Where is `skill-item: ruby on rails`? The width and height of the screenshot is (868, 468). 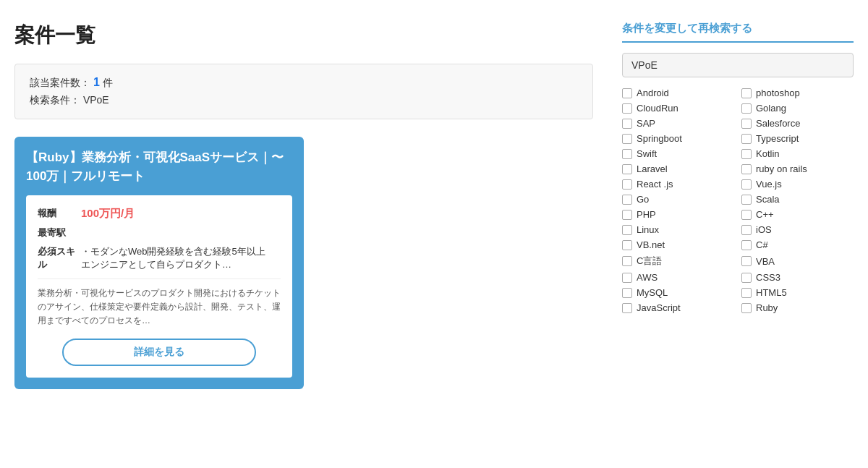 skill-item: ruby on rails is located at coordinates (797, 169).